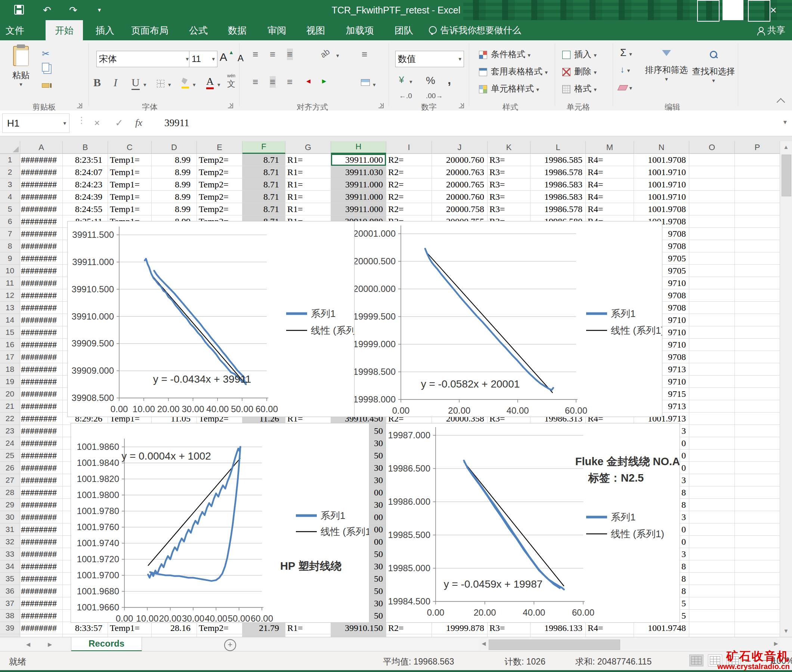  Describe the element at coordinates (42, 370) in the screenshot. I see `cell-A18: ########` at that location.